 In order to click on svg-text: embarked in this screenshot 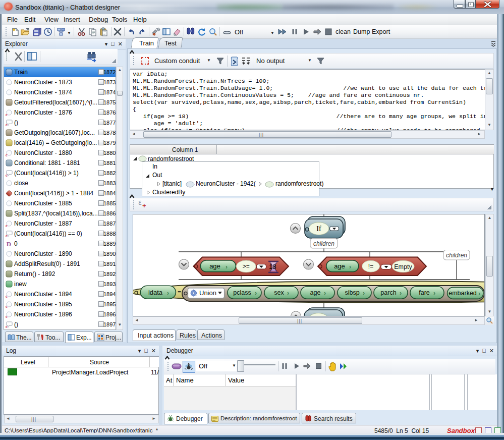, I will do `click(463, 293)`.